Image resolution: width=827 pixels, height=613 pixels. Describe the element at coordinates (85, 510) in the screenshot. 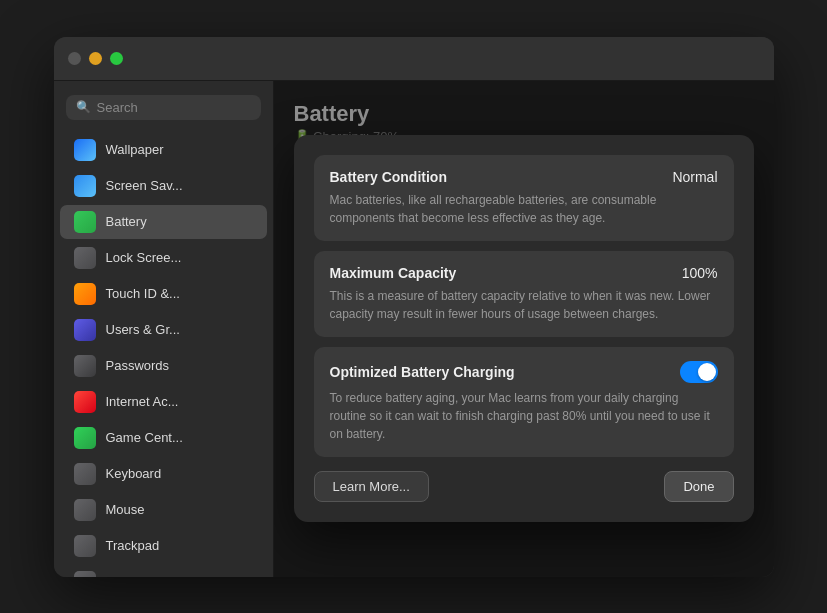

I see `mouse-icon` at that location.